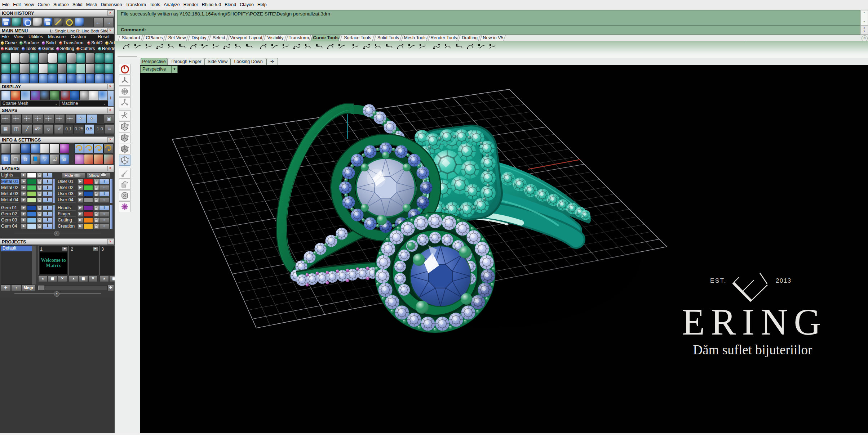  What do you see at coordinates (755, 322) in the screenshot?
I see `svg-text: ERING` at bounding box center [755, 322].